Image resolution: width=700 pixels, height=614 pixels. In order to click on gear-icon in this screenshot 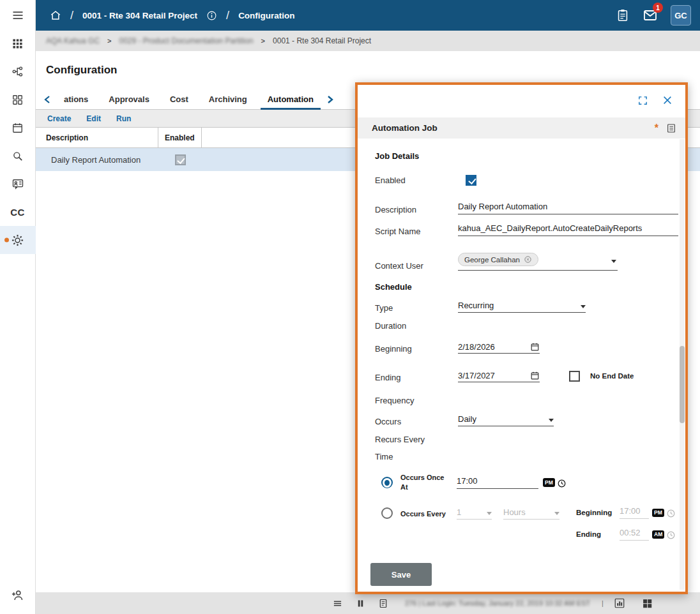, I will do `click(18, 240)`.